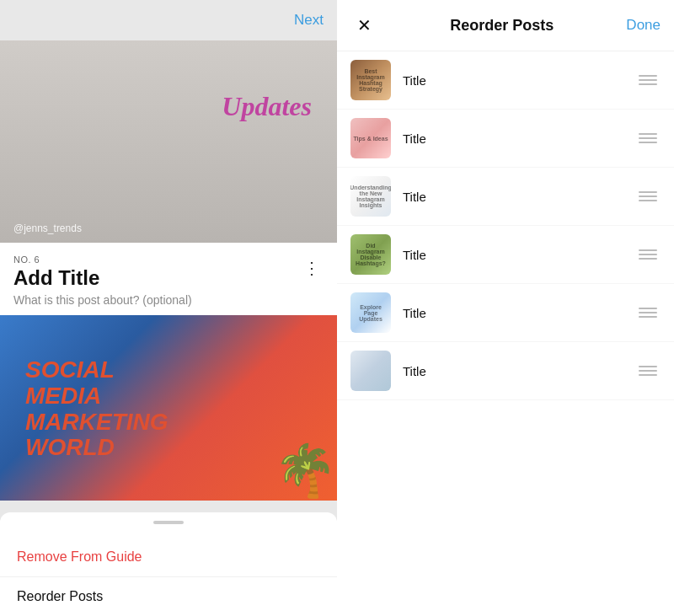 This screenshot has height=616, width=674. I want to click on right-header: ✕ Reorder Posts Done, so click(506, 25).